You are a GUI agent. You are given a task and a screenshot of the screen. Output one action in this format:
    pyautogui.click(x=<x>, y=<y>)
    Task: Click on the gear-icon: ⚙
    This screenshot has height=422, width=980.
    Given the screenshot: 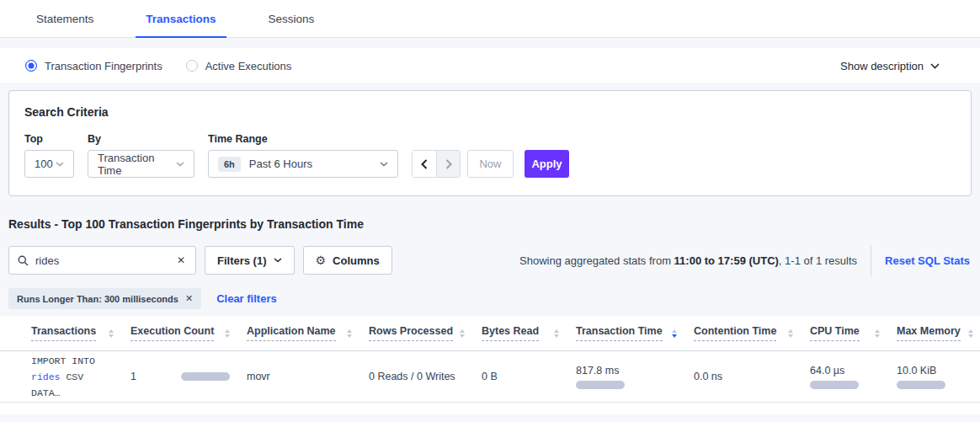 What is the action you would take?
    pyautogui.click(x=322, y=260)
    